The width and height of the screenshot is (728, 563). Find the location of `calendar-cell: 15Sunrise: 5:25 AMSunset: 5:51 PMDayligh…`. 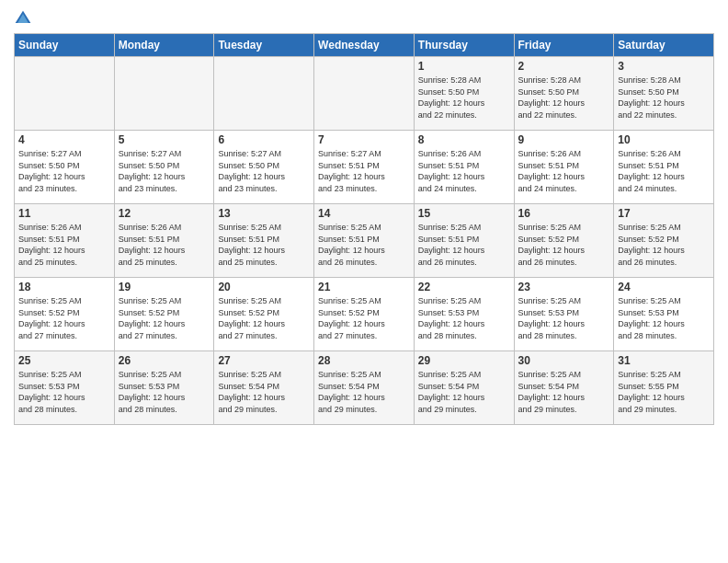

calendar-cell: 15Sunrise: 5:25 AMSunset: 5:51 PMDayligh… is located at coordinates (463, 241).